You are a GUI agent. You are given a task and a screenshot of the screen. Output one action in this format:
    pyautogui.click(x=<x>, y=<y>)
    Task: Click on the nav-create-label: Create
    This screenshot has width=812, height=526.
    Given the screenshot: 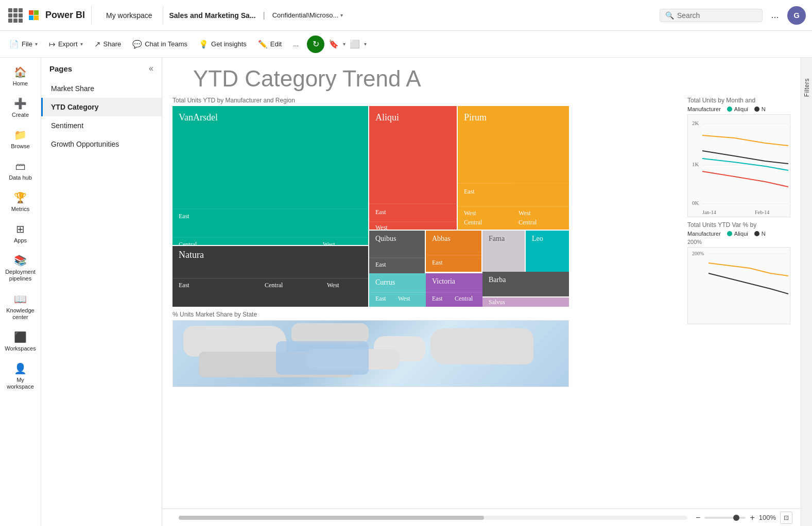 What is the action you would take?
    pyautogui.click(x=21, y=115)
    